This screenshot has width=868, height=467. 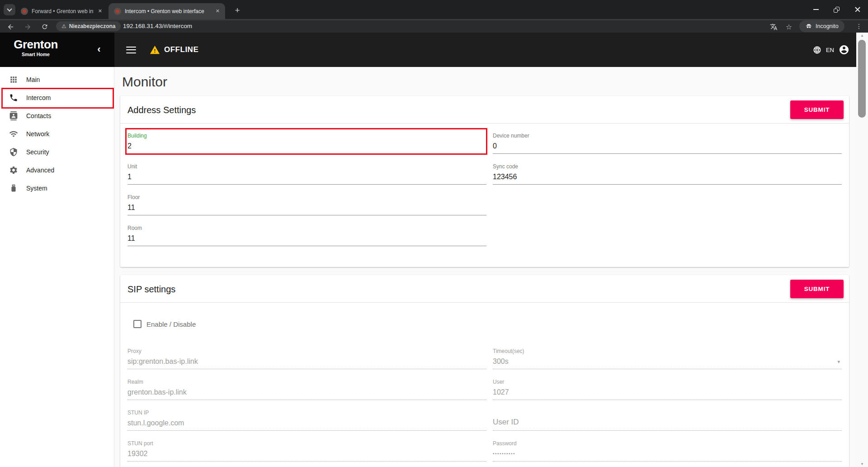 What do you see at coordinates (9, 9) in the screenshot?
I see `chevron-down-icon` at bounding box center [9, 9].